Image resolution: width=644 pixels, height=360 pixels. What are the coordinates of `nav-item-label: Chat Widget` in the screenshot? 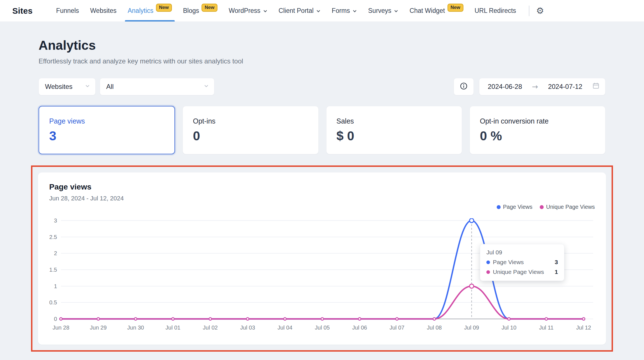 It's located at (427, 11).